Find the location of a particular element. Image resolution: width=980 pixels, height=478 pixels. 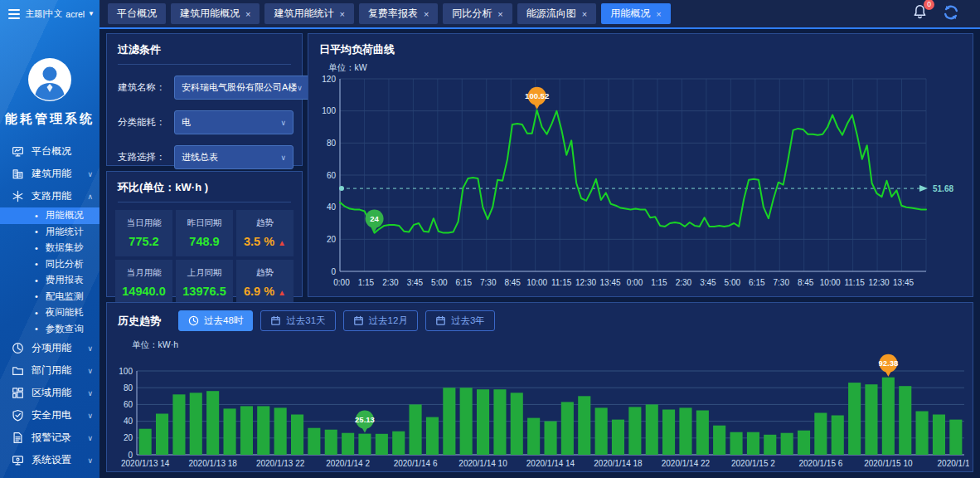

sidebar-item: 支路用能∧ is located at coordinates (50, 196).